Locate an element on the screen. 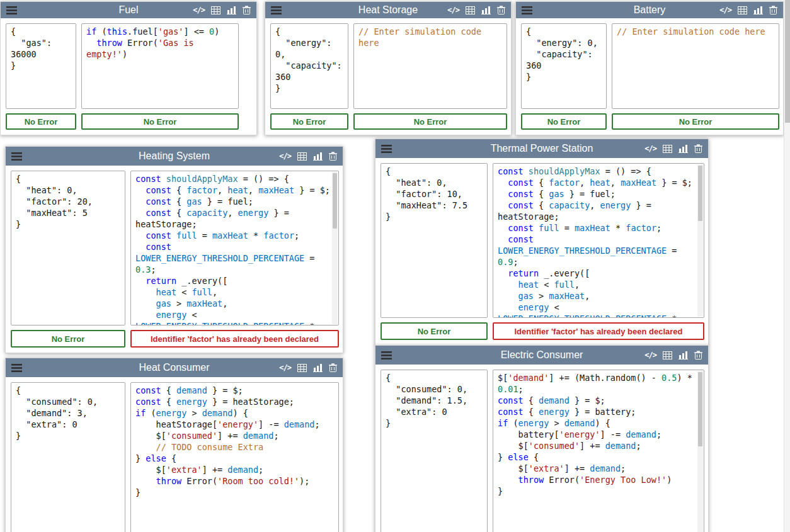  panel-title: Heating System is located at coordinates (174, 156).